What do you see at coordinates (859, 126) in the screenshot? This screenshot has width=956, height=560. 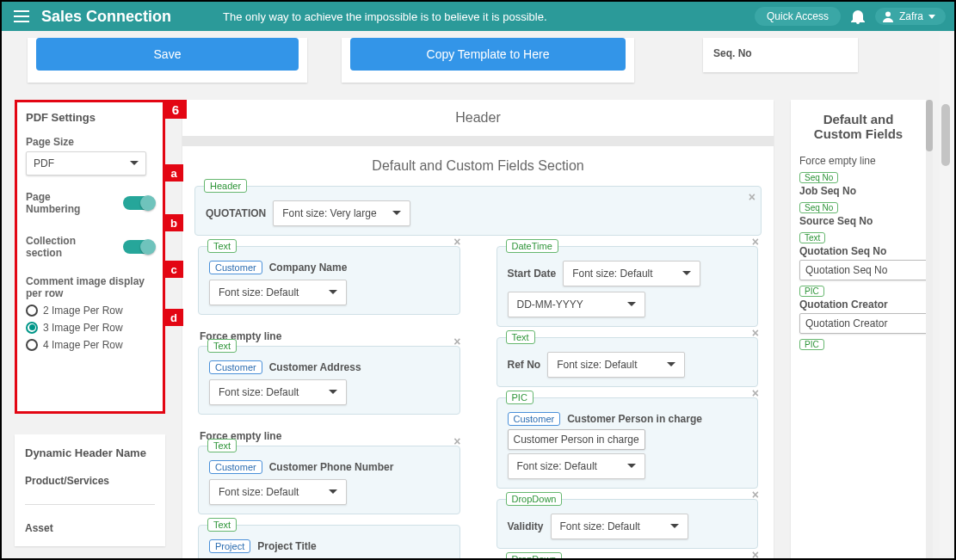 I see `right-panel-title: Default and Custom Fields` at bounding box center [859, 126].